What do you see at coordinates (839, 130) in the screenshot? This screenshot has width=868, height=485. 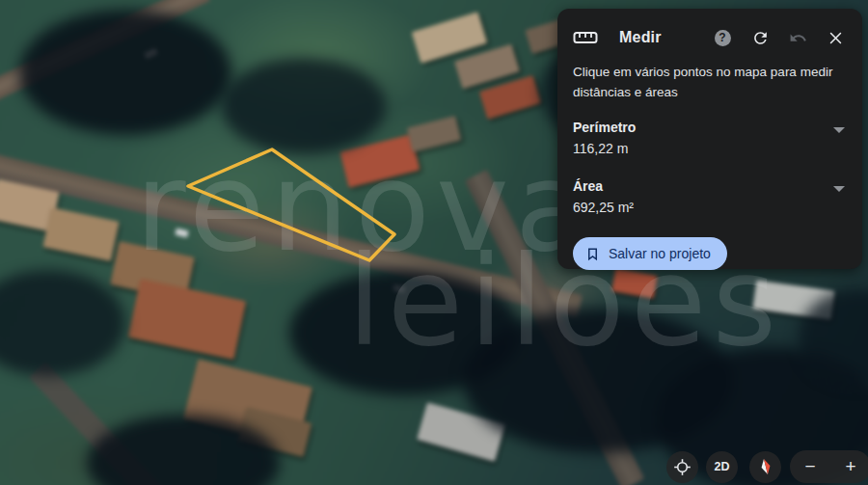 I see `perimeter-expand-caret-icon` at bounding box center [839, 130].